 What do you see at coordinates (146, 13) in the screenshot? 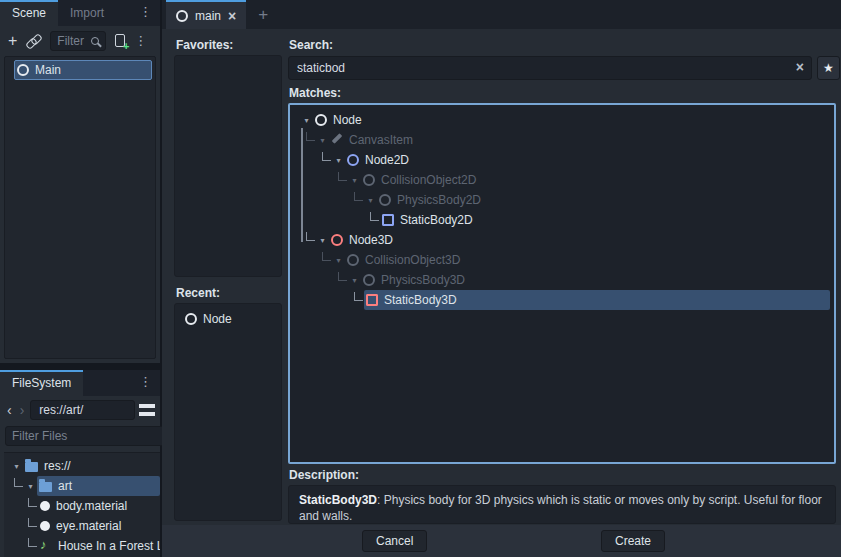
I see `scene-dock-menu-icon: ⋮` at bounding box center [146, 13].